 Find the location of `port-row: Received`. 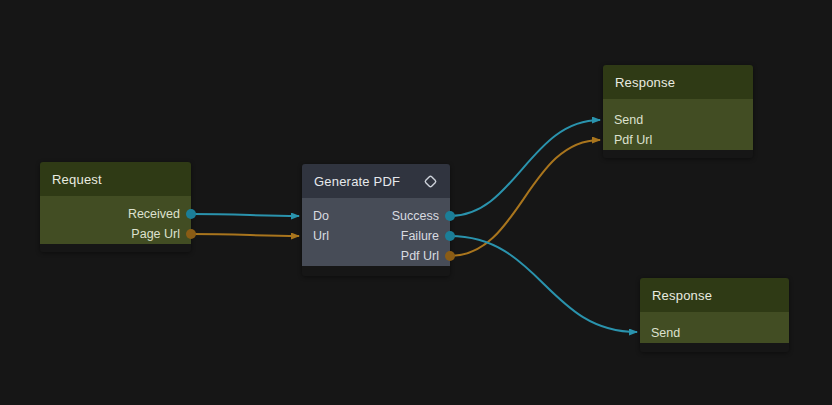

port-row: Received is located at coordinates (116, 214).